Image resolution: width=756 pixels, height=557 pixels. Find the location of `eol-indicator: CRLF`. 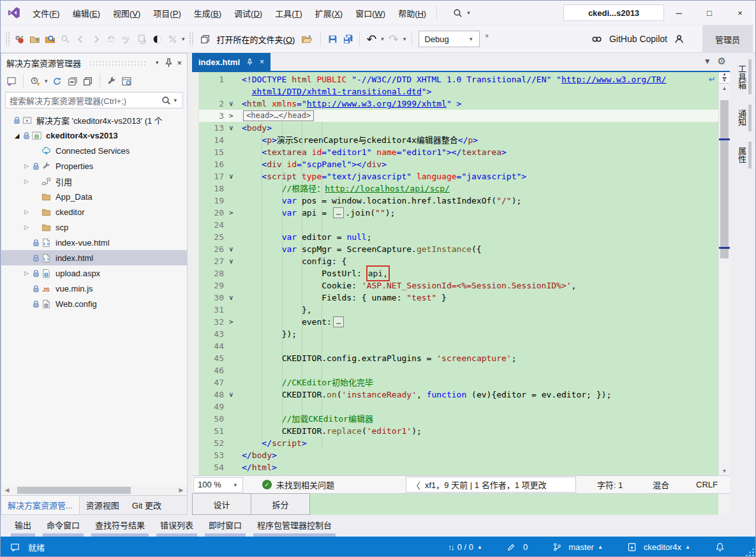

eol-indicator: CRLF is located at coordinates (707, 485).